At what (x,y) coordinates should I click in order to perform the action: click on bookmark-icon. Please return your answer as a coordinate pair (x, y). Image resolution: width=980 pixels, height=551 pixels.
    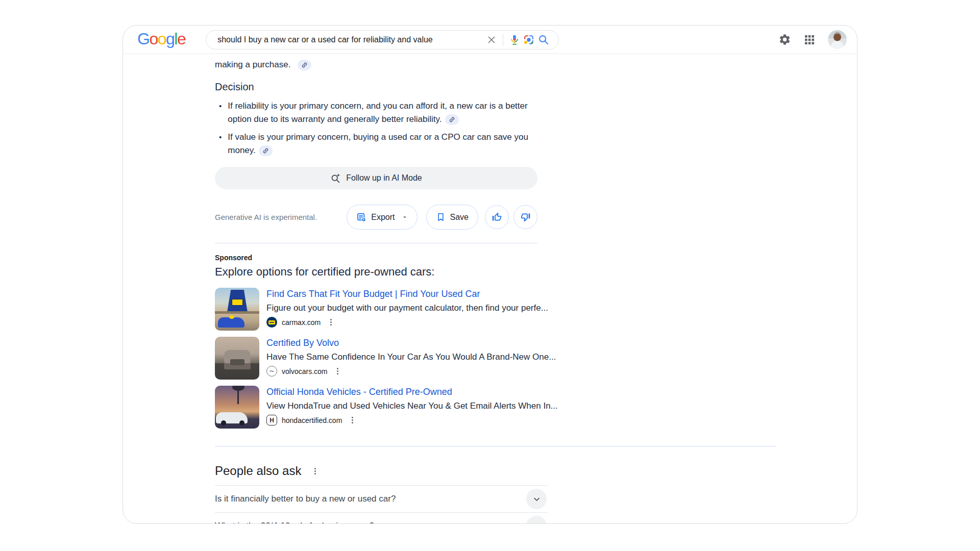
    Looking at the image, I should click on (441, 217).